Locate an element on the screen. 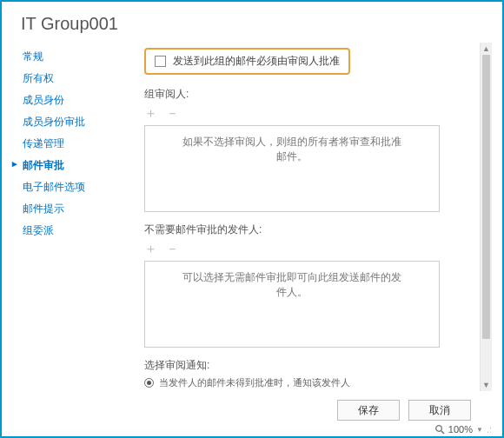  sidebar-item-membership: 成员身份 is located at coordinates (75, 101).